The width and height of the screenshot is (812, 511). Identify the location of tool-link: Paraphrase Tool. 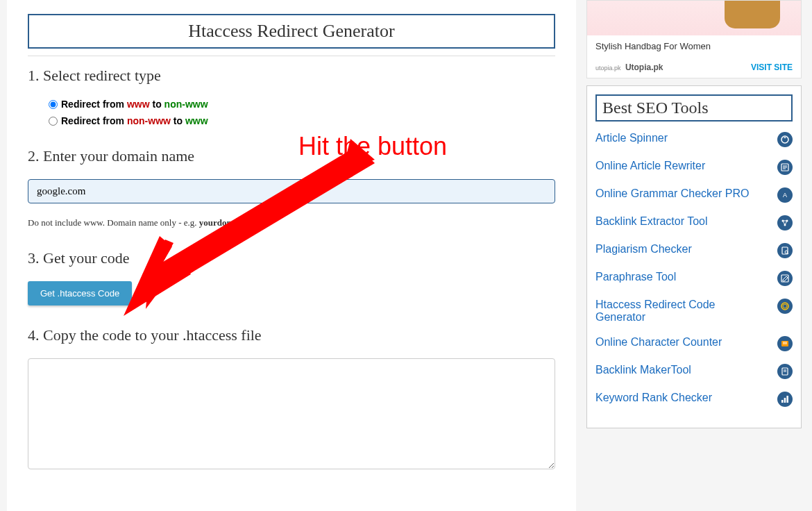
(636, 277).